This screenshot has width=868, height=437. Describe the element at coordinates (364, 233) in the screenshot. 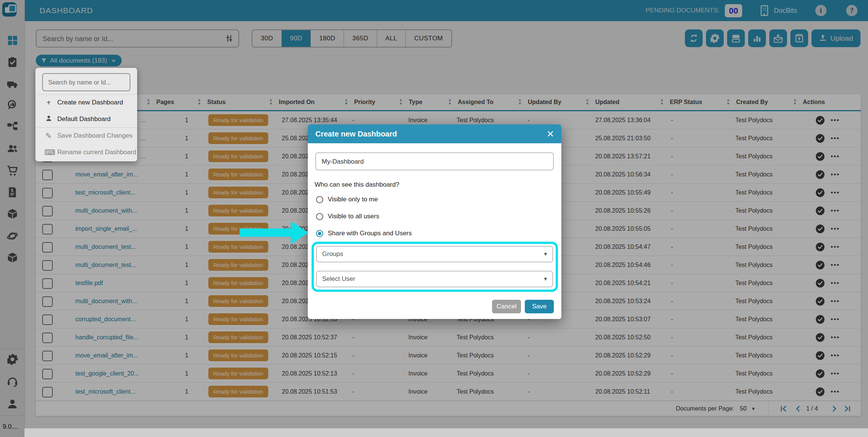

I see `radio-share-groups-users: Share with Groups and Users` at that location.